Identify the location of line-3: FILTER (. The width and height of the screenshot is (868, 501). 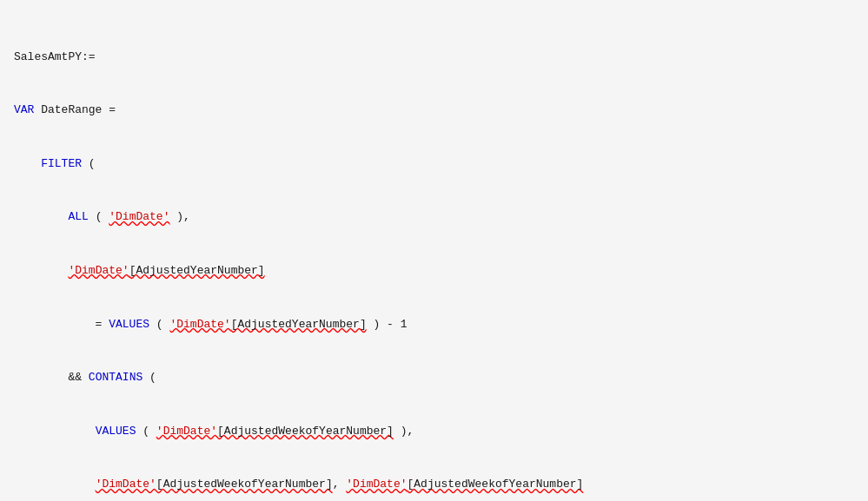
(434, 164).